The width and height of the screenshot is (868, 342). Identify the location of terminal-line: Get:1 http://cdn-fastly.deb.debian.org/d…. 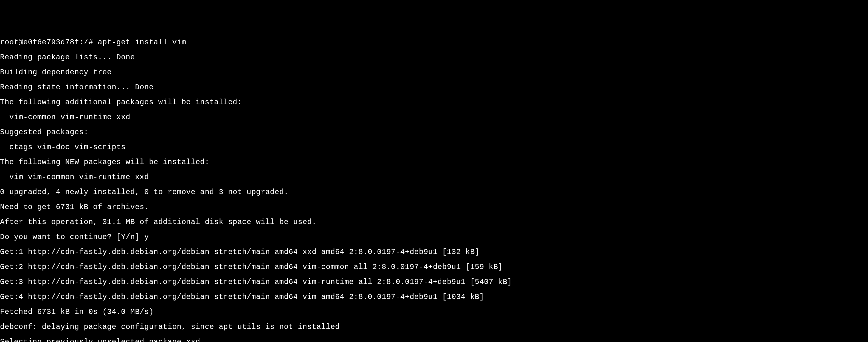
(434, 252).